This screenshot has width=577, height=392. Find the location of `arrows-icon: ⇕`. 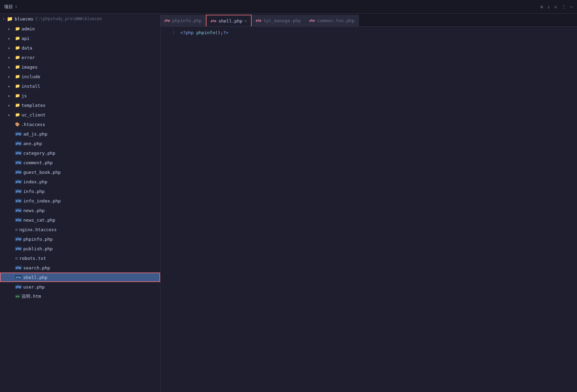

arrows-icon: ⇕ is located at coordinates (549, 7).